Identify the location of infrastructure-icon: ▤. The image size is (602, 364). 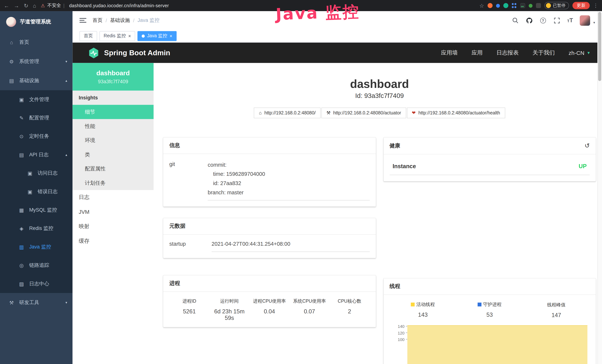
(12, 81).